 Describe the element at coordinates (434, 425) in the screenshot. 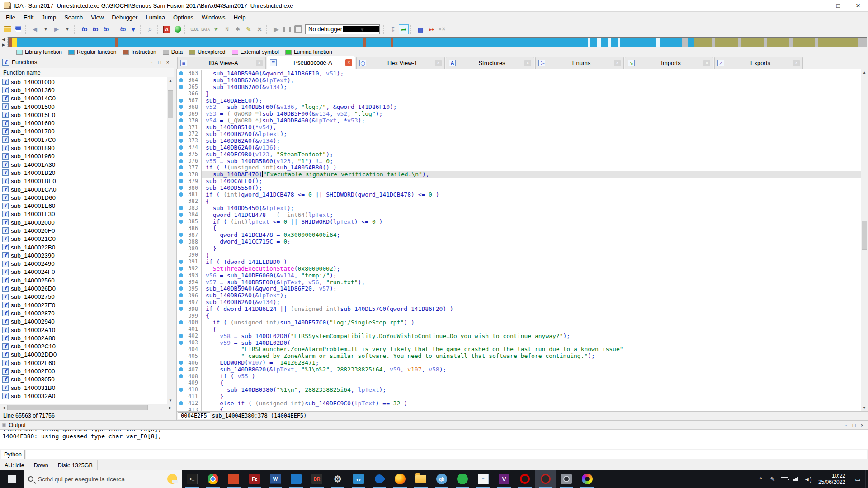

I see `output-panel-header: ▣ Output ▫ □ ×` at that location.